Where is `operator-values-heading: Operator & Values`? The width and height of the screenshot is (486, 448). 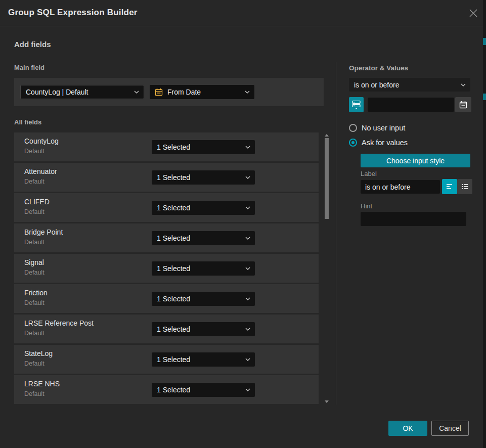
operator-values-heading: Operator & Values is located at coordinates (378, 68).